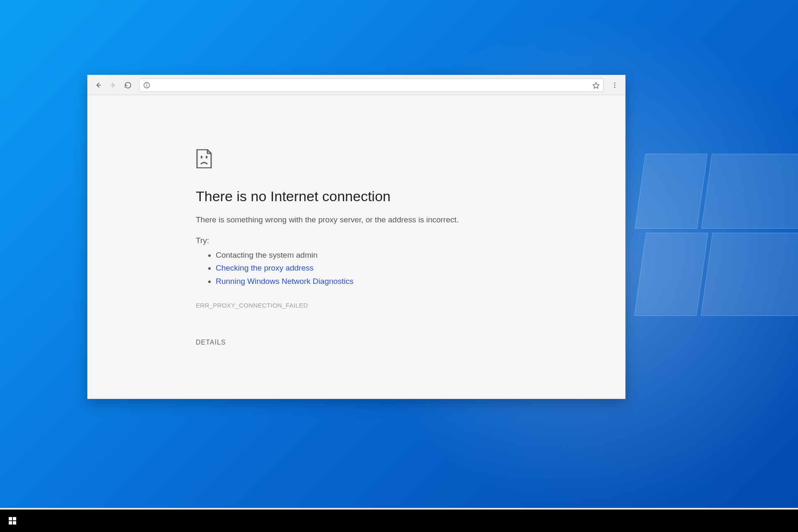 The height and width of the screenshot is (532, 798). Describe the element at coordinates (411, 220) in the screenshot. I see `error-subtitle: There is something wrong with the proxy …` at that location.